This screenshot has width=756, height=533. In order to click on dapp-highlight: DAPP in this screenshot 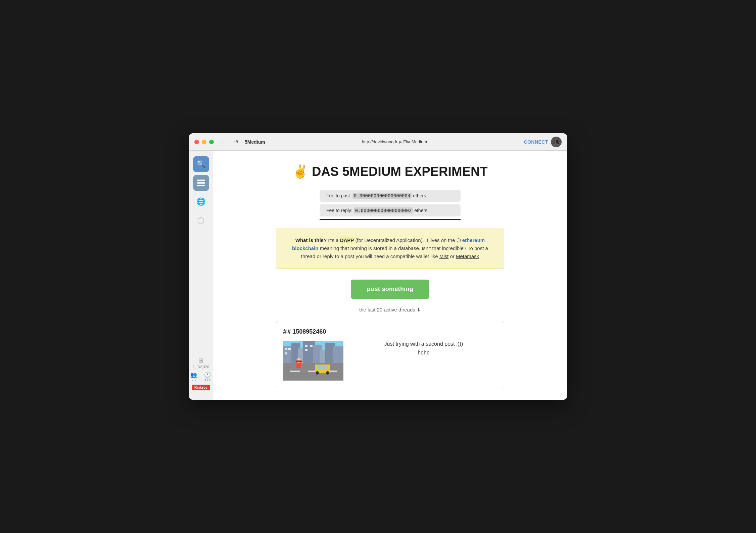, I will do `click(347, 240)`.